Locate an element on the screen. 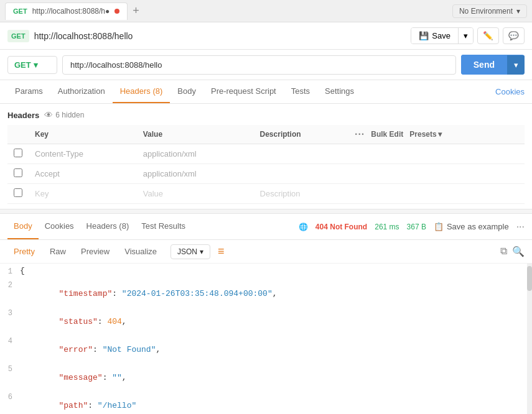 The height and width of the screenshot is (414, 532). format-bar: Pretty Raw Preview Visualize JSON ▾ ≡ ⧉ … is located at coordinates (266, 252).